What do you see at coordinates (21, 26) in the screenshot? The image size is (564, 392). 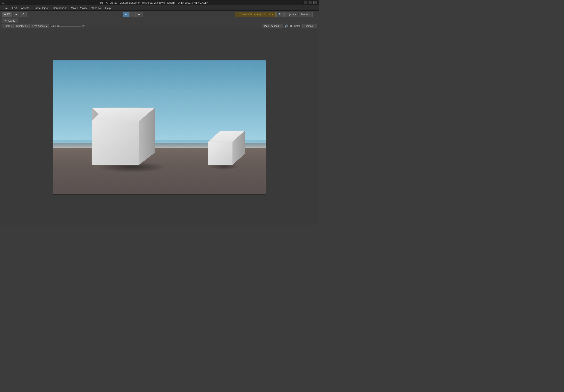 I see `display-label: Display 1` at bounding box center [21, 26].